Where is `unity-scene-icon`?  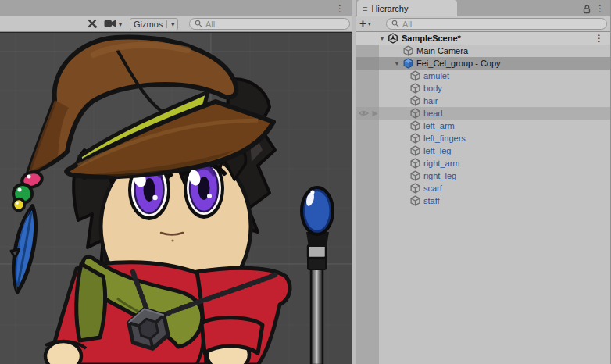
unity-scene-icon is located at coordinates (393, 38).